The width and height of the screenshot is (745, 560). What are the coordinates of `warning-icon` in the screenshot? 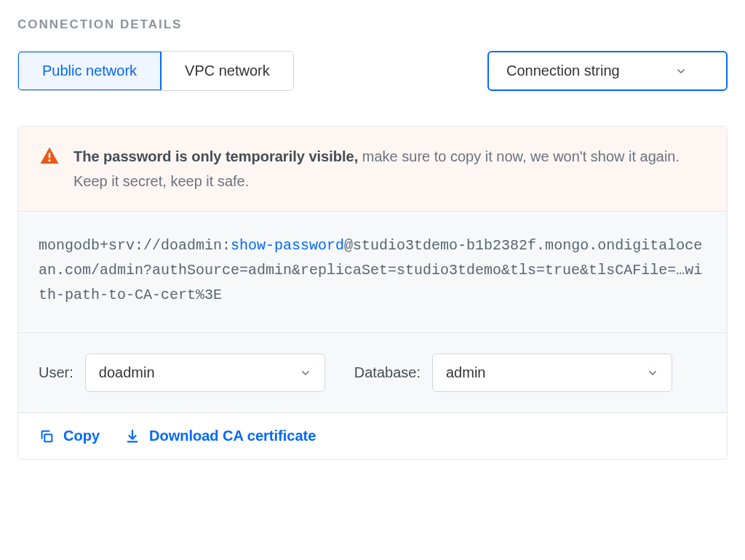 It's located at (49, 156).